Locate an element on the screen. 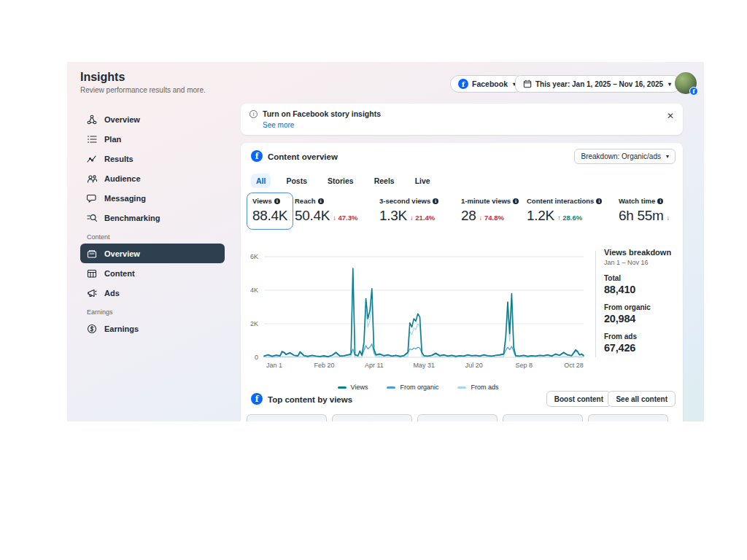  content-type-tabs: AllPostsStoriesReelsLive is located at coordinates (343, 181).